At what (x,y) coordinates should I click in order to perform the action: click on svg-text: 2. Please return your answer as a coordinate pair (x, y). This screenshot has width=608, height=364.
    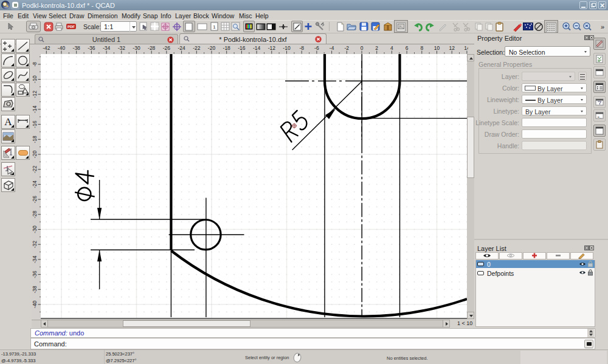
    Looking at the image, I should click on (377, 48).